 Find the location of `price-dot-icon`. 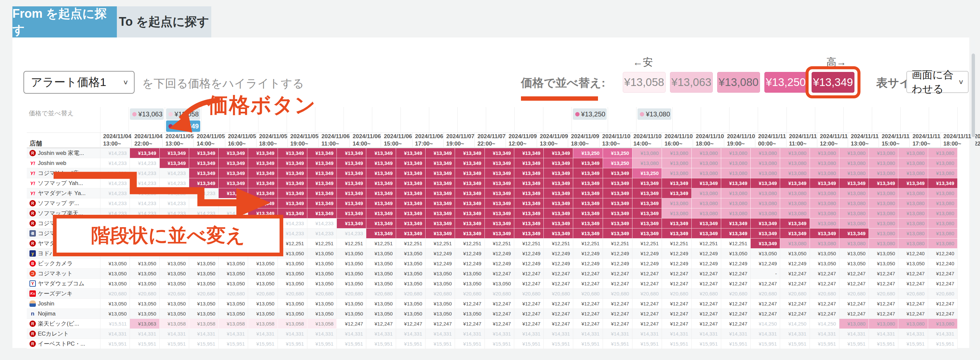

price-dot-icon is located at coordinates (578, 114).